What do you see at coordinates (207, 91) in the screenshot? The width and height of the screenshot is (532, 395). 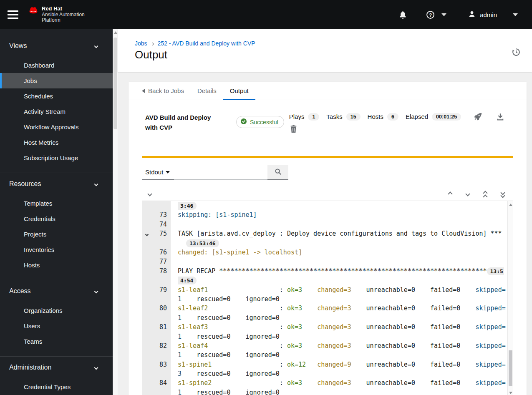 I see `tab-details: Details` at bounding box center [207, 91].